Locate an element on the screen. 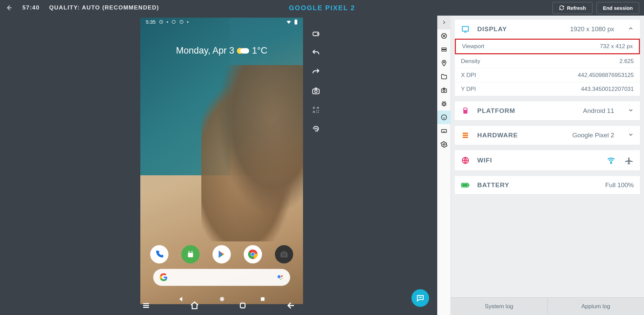 The width and height of the screenshot is (644, 315). battery-card: BATTERY Full 100% is located at coordinates (547, 185).